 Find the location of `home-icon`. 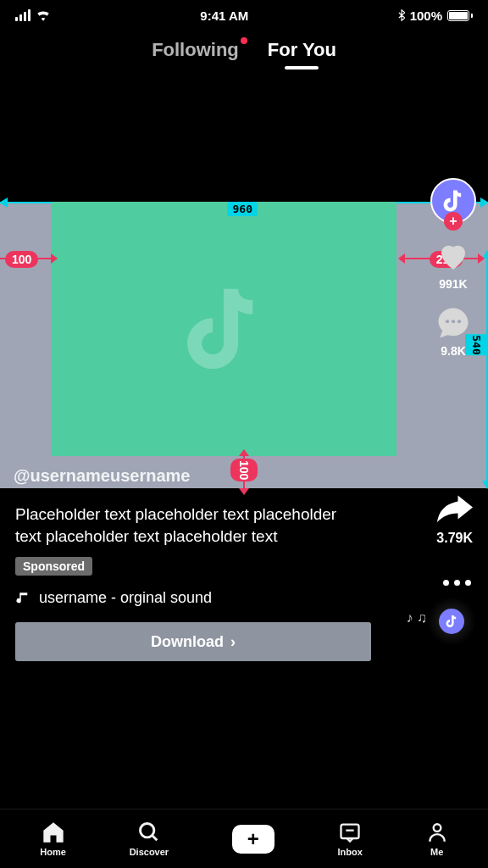

home-icon is located at coordinates (53, 832).